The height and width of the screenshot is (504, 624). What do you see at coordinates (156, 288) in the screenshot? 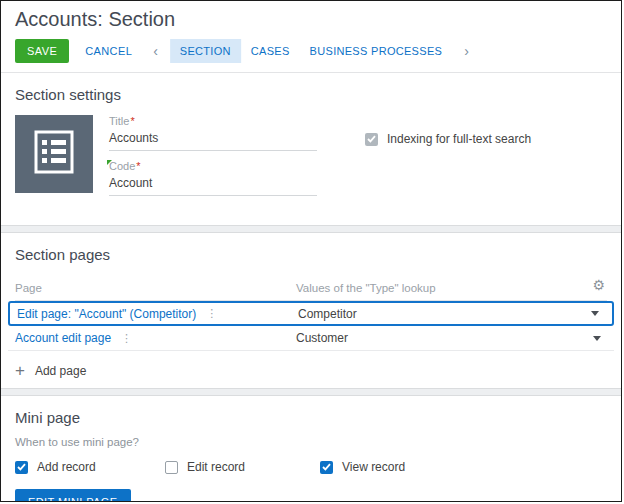
I see `column-header-page: Page` at bounding box center [156, 288].